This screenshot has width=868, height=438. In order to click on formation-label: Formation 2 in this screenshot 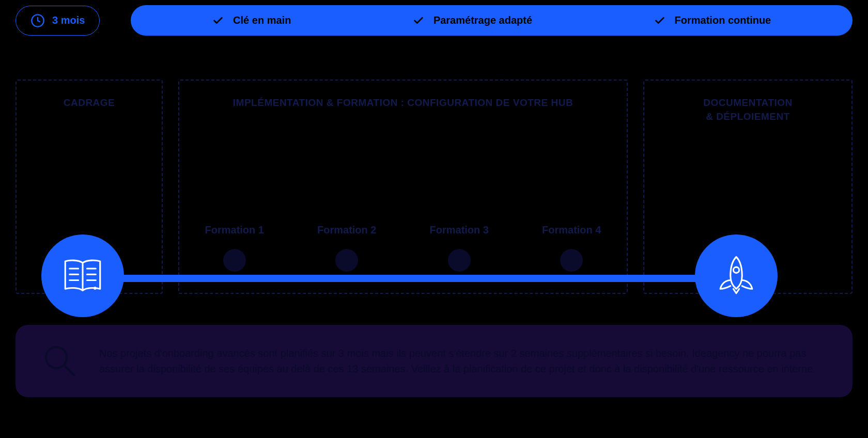, I will do `click(347, 230)`.